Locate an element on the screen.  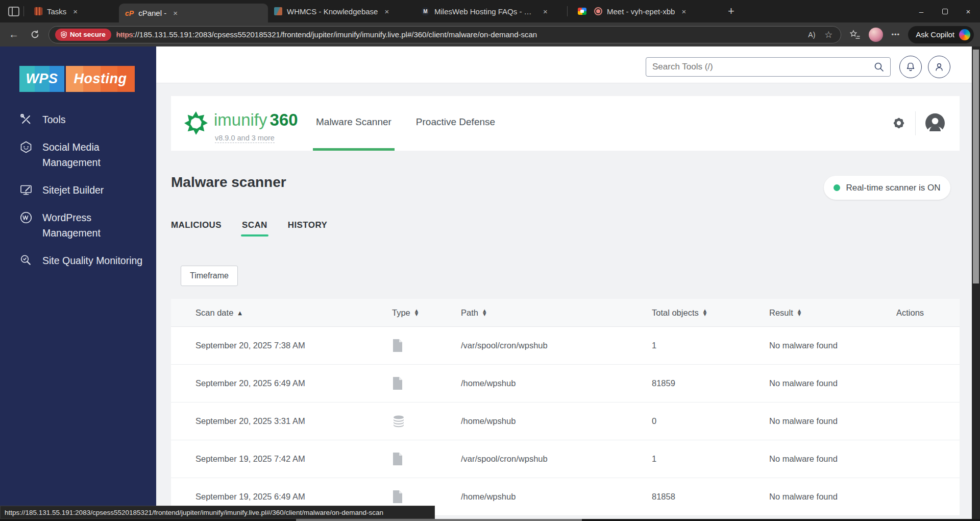
sidebar-item-social-media: Social Media Management is located at coordinates (84, 155).